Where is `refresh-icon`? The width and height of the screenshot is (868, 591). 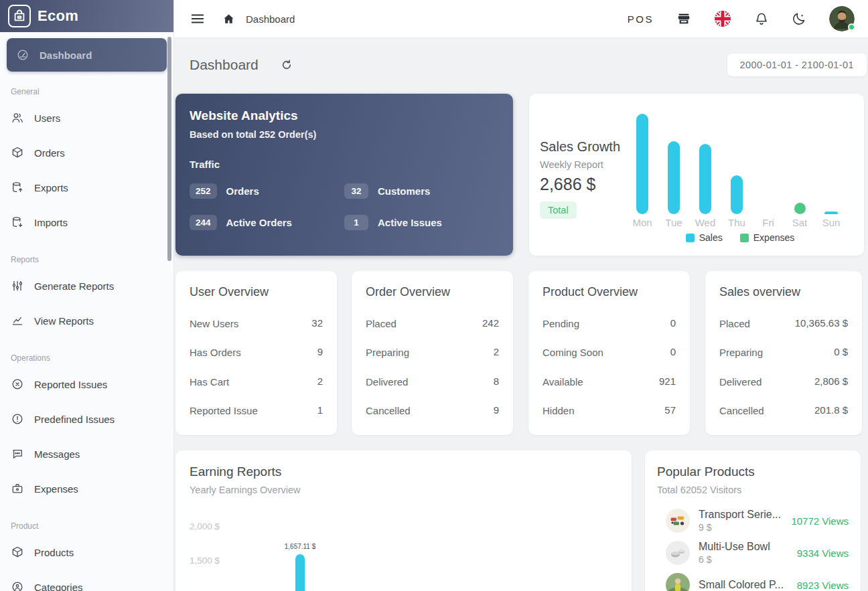 refresh-icon is located at coordinates (287, 65).